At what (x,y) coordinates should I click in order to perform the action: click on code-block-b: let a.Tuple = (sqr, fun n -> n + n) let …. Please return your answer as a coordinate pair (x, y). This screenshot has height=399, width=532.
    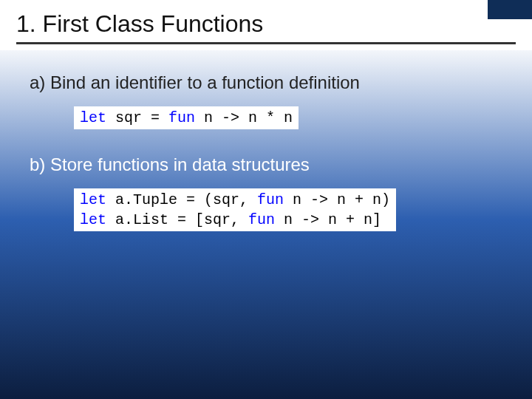
    Looking at the image, I should click on (235, 210).